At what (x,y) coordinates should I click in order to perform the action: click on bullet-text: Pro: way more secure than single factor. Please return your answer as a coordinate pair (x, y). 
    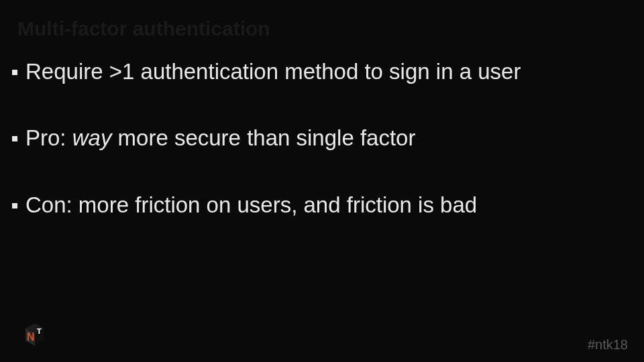
    Looking at the image, I should click on (325, 138).